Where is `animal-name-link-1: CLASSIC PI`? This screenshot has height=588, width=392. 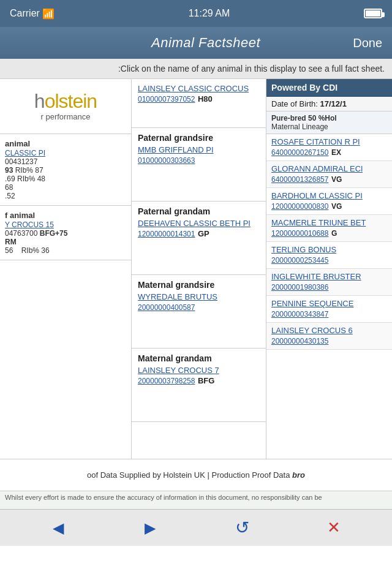
animal-name-link-1: CLASSIC PI is located at coordinates (25, 153).